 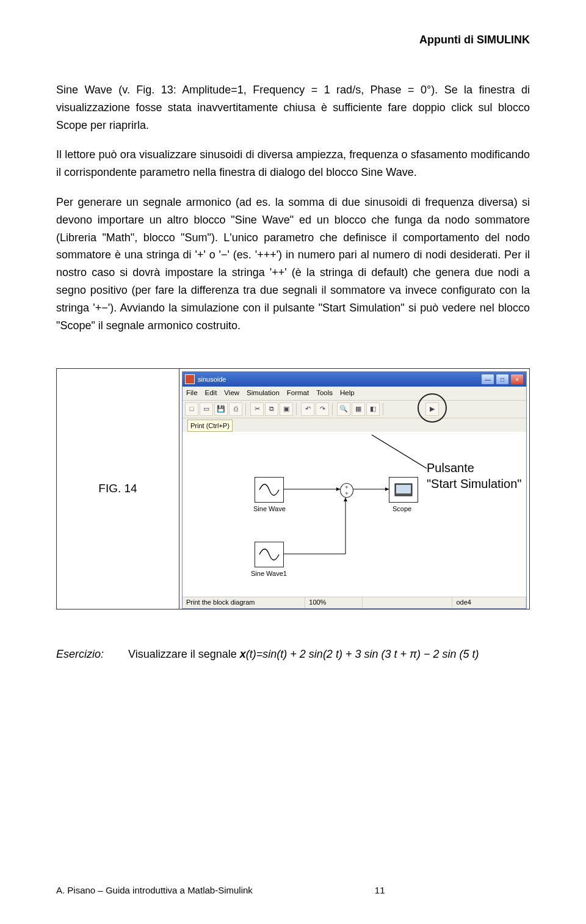 I want to click on status-solver: ode4, so click(x=490, y=603).